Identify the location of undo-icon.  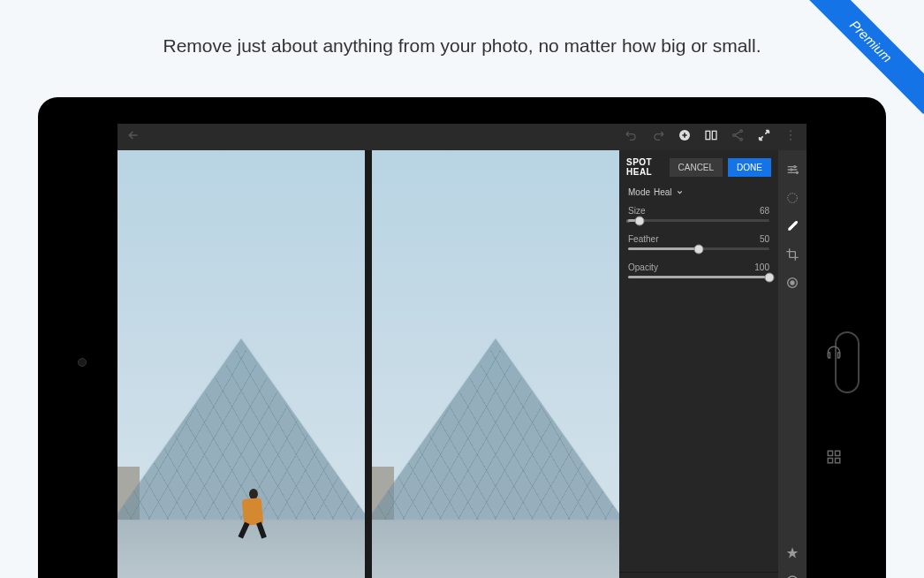
(632, 137).